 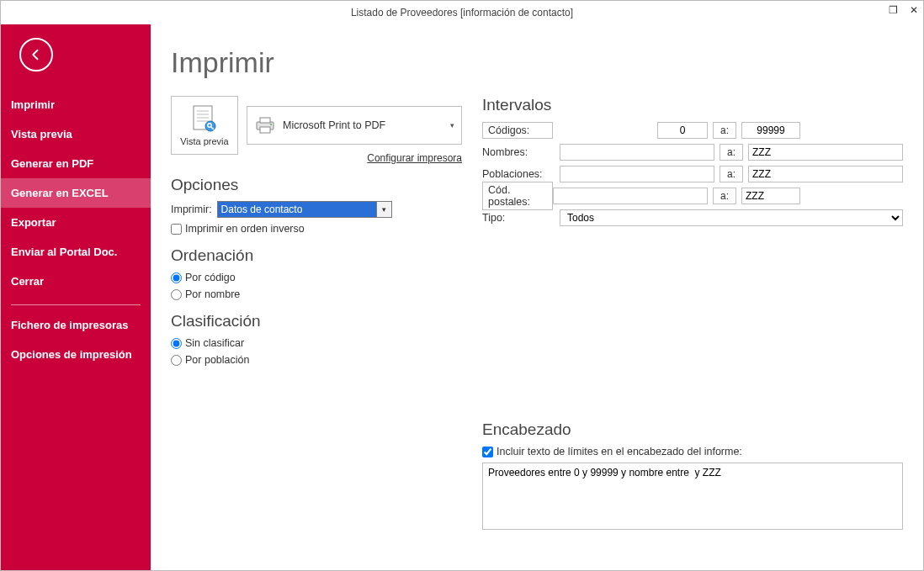 What do you see at coordinates (76, 304) in the screenshot?
I see `sidebar-separator` at bounding box center [76, 304].